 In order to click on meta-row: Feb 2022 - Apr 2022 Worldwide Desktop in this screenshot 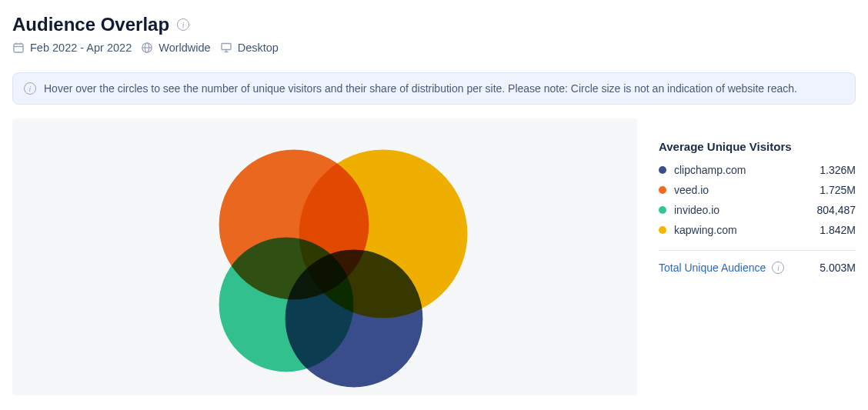, I will do `click(434, 48)`.